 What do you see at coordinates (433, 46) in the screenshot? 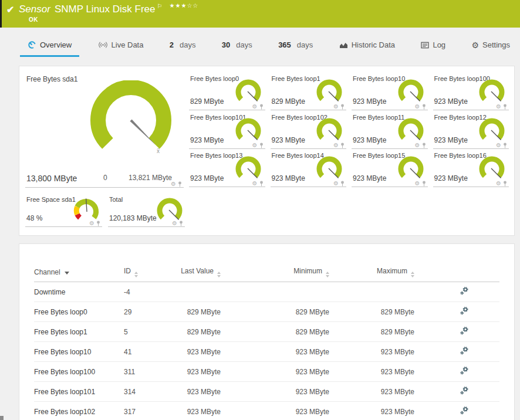
I see `tab-log: Log` at bounding box center [433, 46].